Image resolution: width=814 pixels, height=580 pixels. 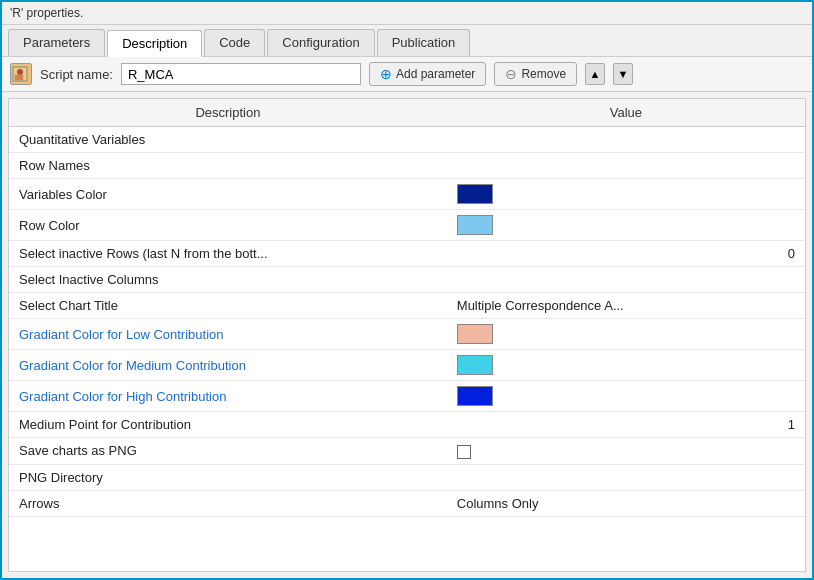 What do you see at coordinates (228, 194) in the screenshot?
I see `row-description: Variables Color` at bounding box center [228, 194].